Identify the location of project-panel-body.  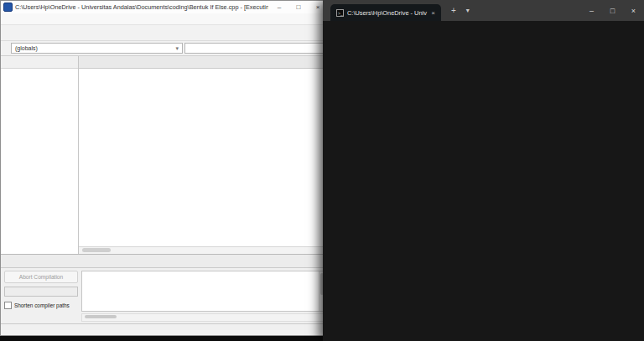
(39, 161).